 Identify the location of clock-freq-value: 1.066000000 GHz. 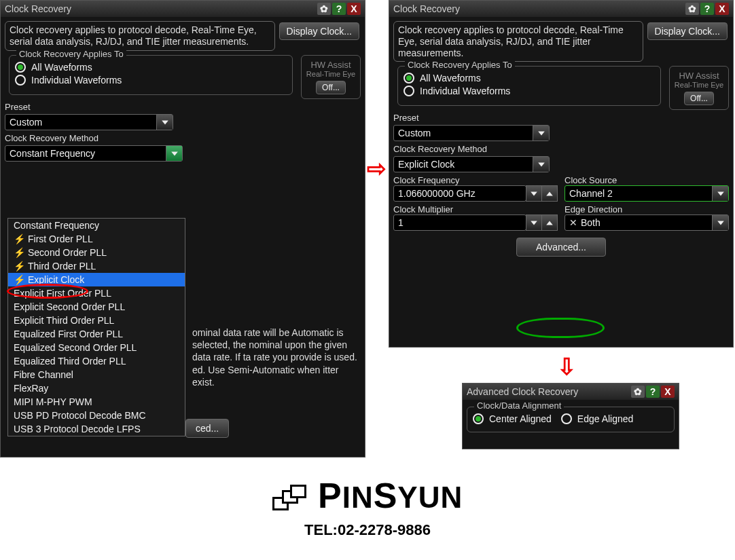
(460, 193).